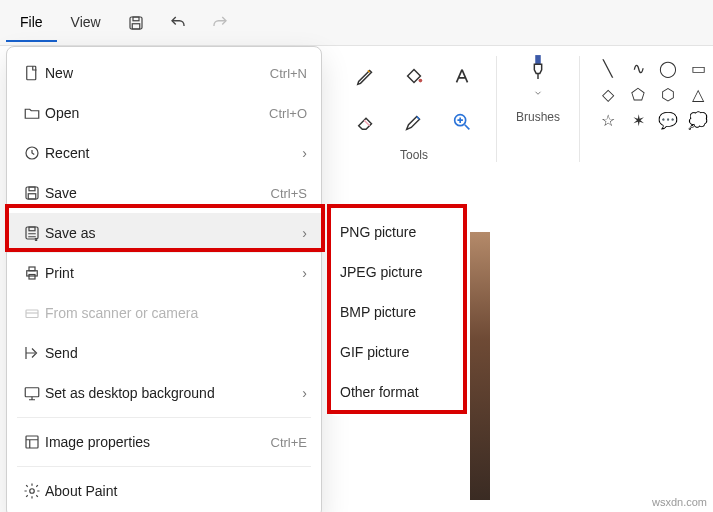  I want to click on tools-group: Tools, so click(422, 109).